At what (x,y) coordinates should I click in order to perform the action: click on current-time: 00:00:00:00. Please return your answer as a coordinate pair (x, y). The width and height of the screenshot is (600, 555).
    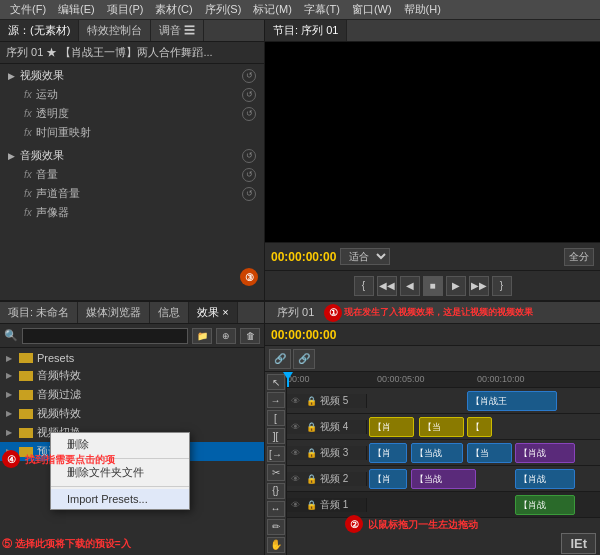
    Looking at the image, I should click on (304, 257).